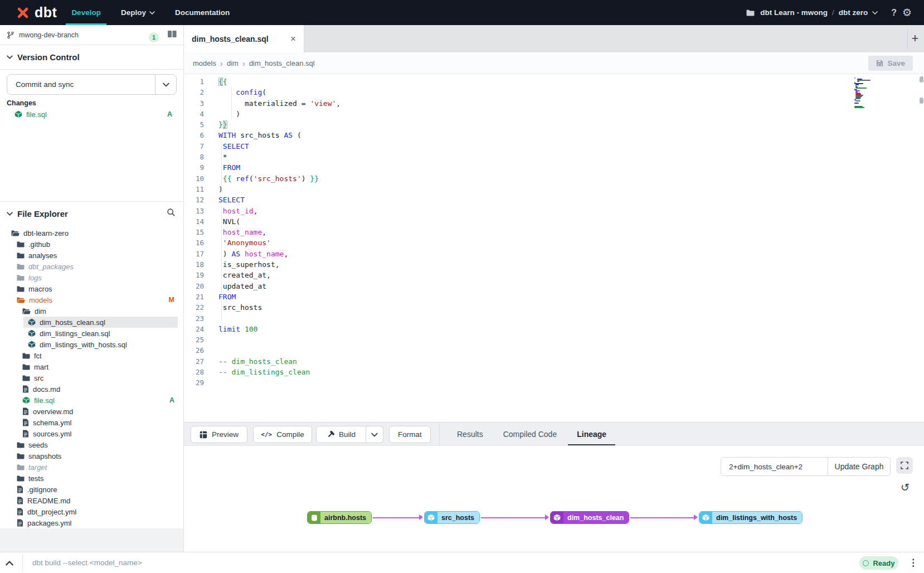 The width and height of the screenshot is (924, 573). Describe the element at coordinates (590, 517) in the screenshot. I see `lineage-node-dim_hosts_clean: dim_hosts_clean` at that location.